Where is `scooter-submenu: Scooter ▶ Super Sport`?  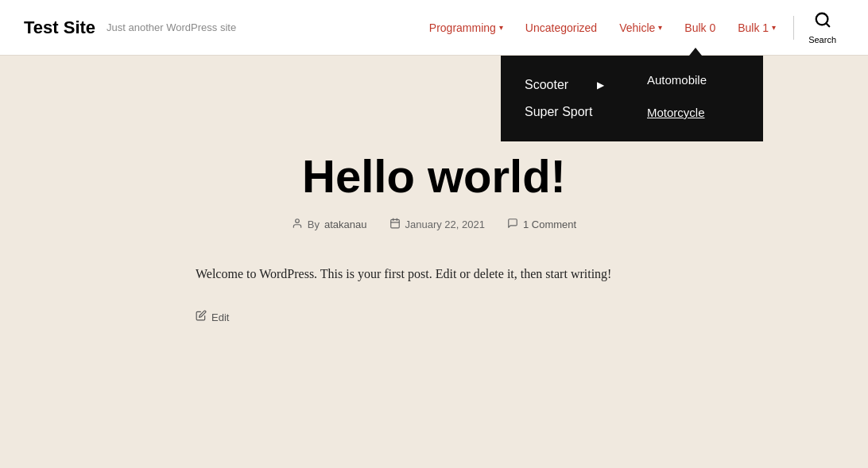
scooter-submenu: Scooter ▶ Super Sport is located at coordinates (564, 99).